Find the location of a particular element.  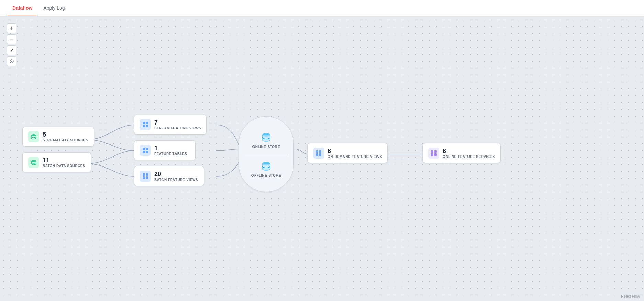

online-feature-services-node: 6 ONLINE FEATURE SERVICES is located at coordinates (462, 153).